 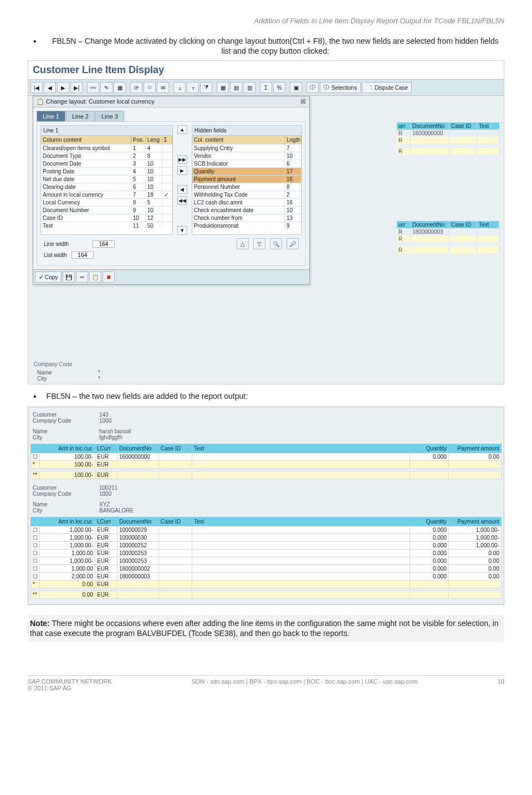 I want to click on line1-row: Case ID1012, so click(x=106, y=218).